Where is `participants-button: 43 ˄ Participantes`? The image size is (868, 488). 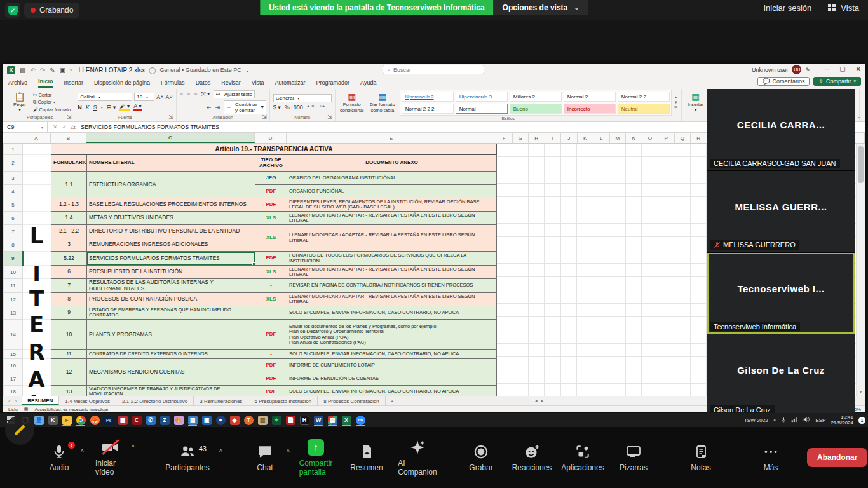
participants-button: 43 ˄ Participantes is located at coordinates (187, 458).